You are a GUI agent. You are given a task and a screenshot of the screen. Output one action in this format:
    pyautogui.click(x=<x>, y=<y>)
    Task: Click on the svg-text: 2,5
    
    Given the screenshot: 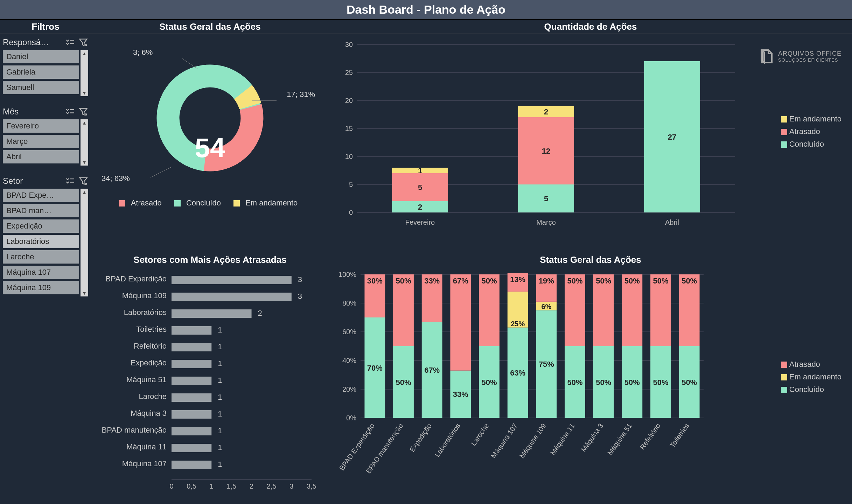 What is the action you would take?
    pyautogui.click(x=272, y=486)
    